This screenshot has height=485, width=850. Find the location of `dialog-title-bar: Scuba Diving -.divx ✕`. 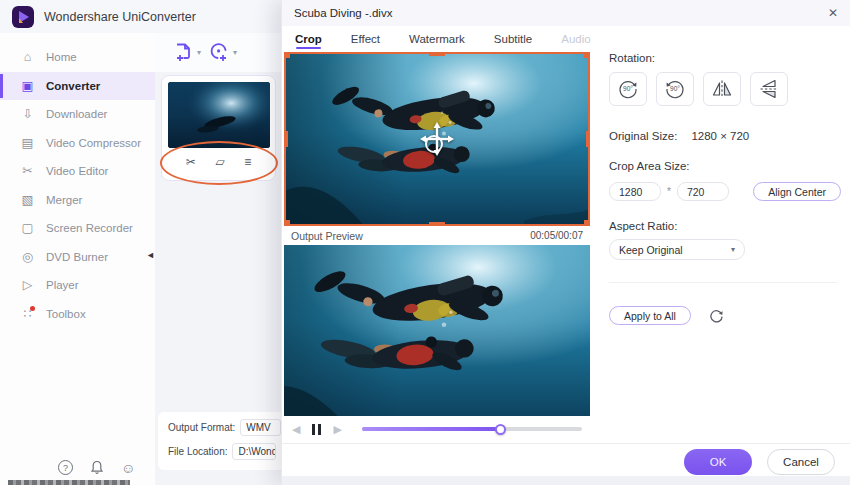

dialog-title-bar: Scuba Diving -.divx ✕ is located at coordinates (566, 13).